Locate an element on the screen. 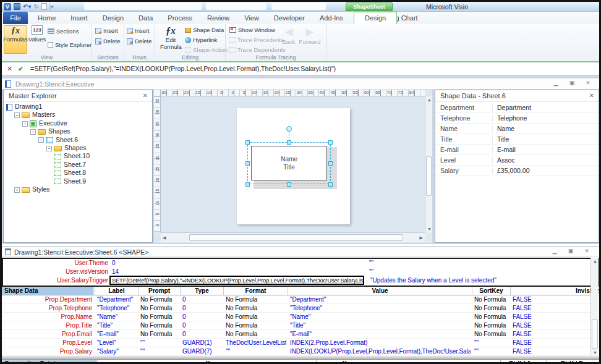 This screenshot has width=601, height=364. save-icon is located at coordinates (17, 6).